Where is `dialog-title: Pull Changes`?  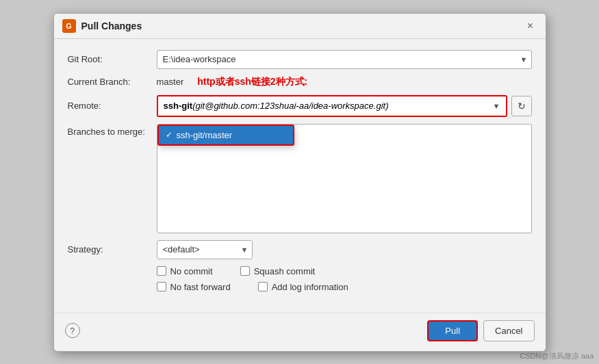
dialog-title: Pull Changes is located at coordinates (112, 26).